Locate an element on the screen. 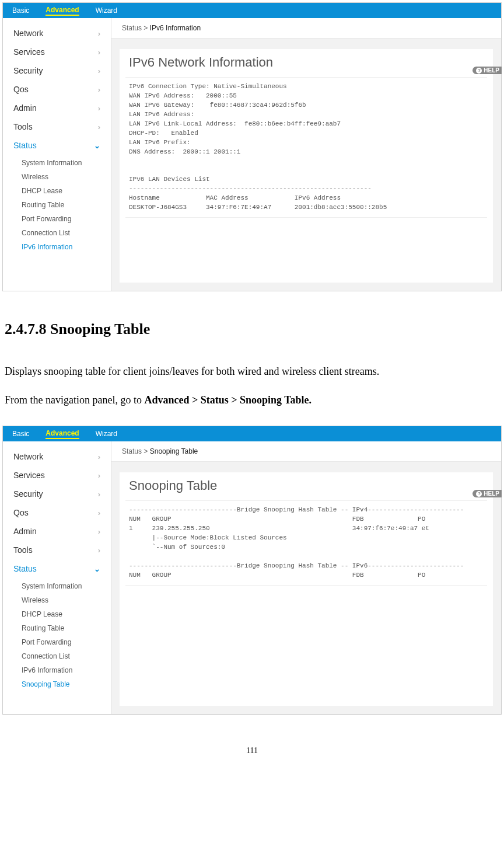  panel-title: Snooping Table is located at coordinates (306, 488).